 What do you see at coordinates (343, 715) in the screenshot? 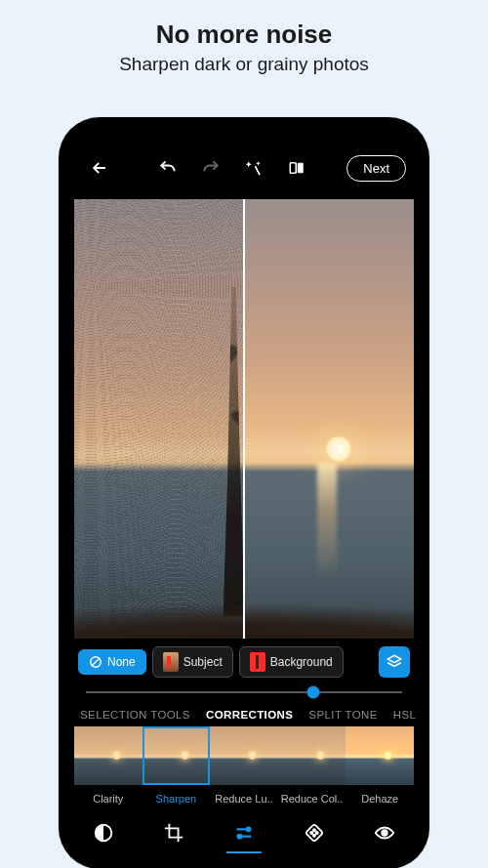
I see `tab-split-tone: SPLIT TONE` at bounding box center [343, 715].